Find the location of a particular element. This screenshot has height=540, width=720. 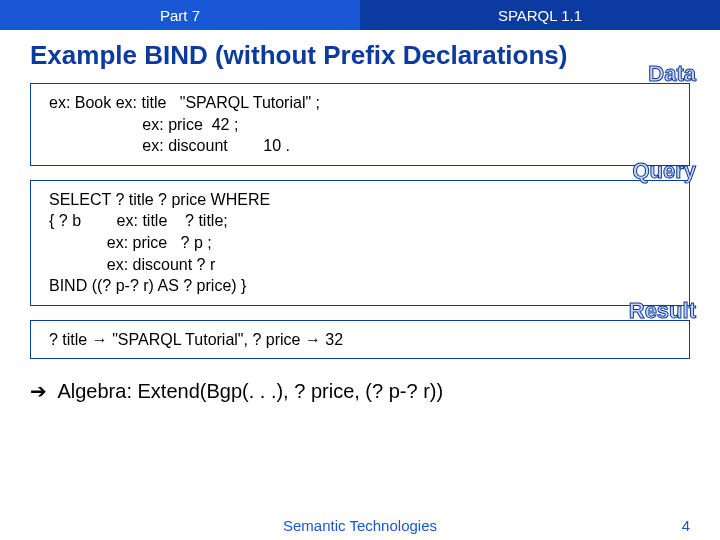

data-box-area: Data ex: Book ex: title "SPARQL Tutorial… is located at coordinates (360, 124).